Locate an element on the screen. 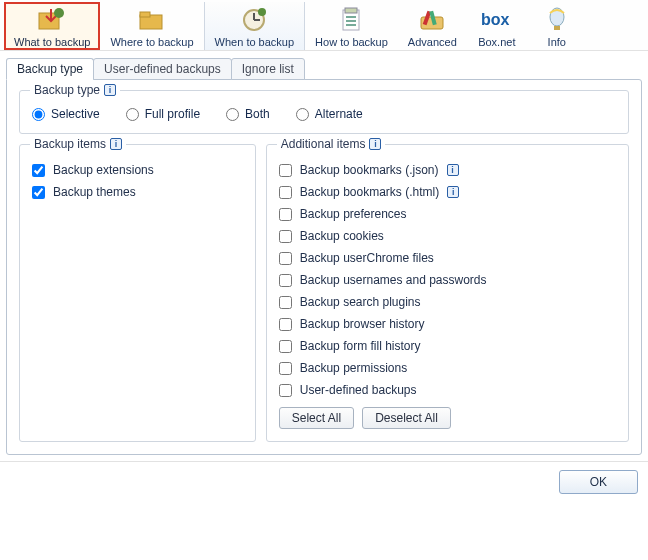 This screenshot has width=648, height=560. checkbox-label: Backup usernames and passwords is located at coordinates (394, 280).